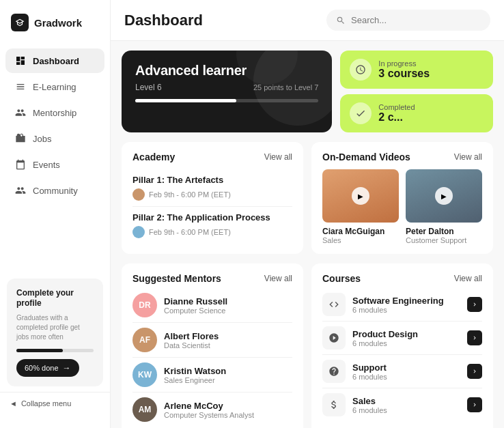 The width and height of the screenshot is (504, 428). I want to click on nav-item-elearning: E-Learning, so click(55, 87).